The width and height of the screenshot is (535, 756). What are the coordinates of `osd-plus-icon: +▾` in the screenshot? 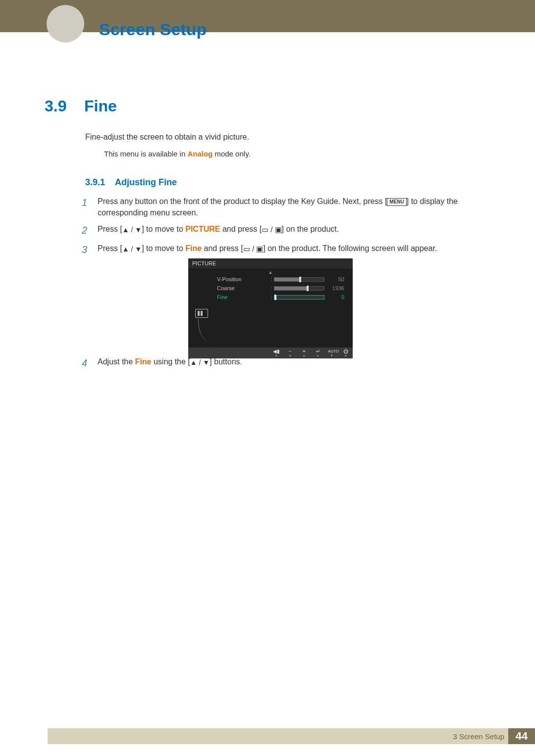 It's located at (304, 353).